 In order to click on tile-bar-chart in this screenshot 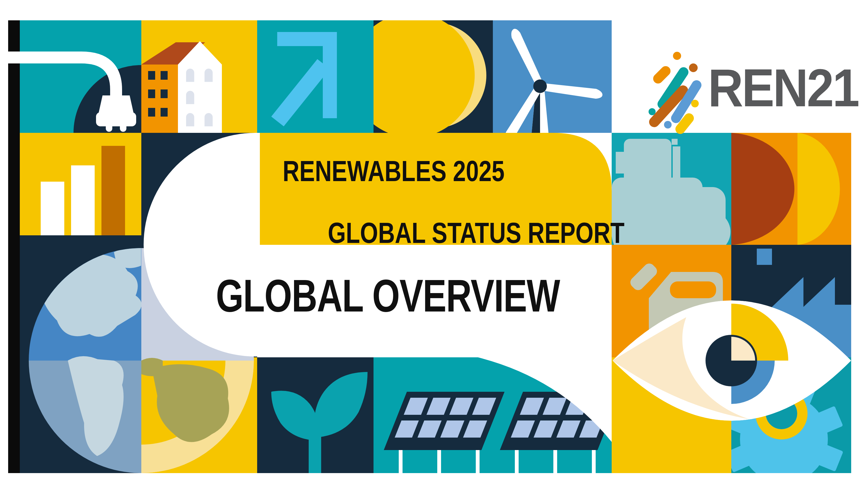, I will do `click(81, 184)`.